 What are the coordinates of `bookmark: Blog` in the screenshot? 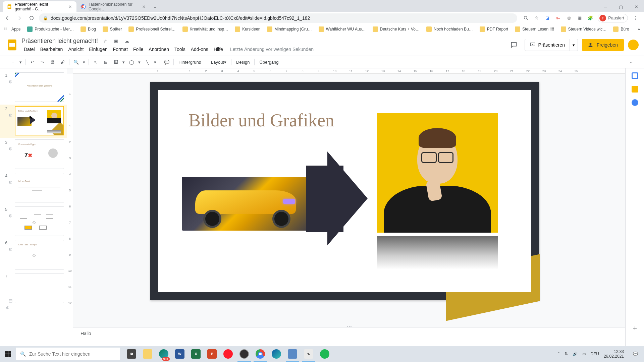 It's located at (88, 29).